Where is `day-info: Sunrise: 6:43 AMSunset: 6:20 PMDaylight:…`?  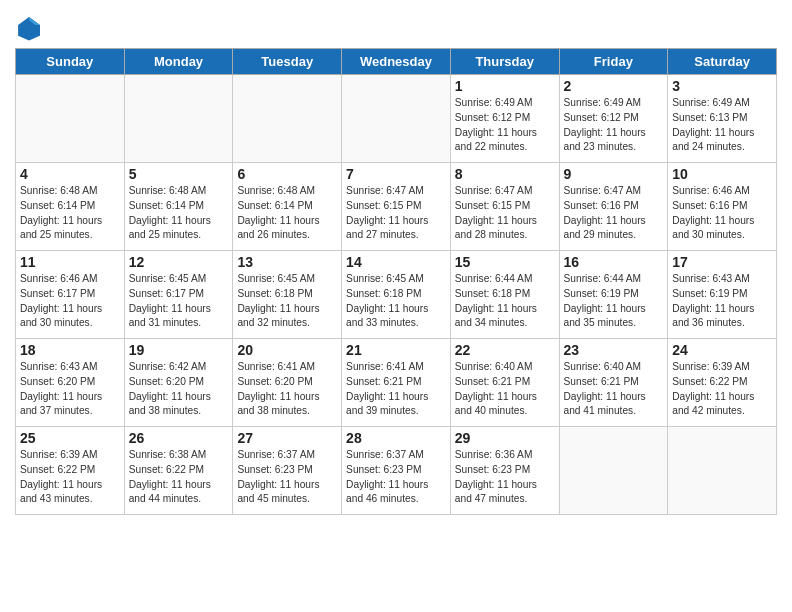 day-info: Sunrise: 6:43 AMSunset: 6:20 PMDaylight:… is located at coordinates (70, 390).